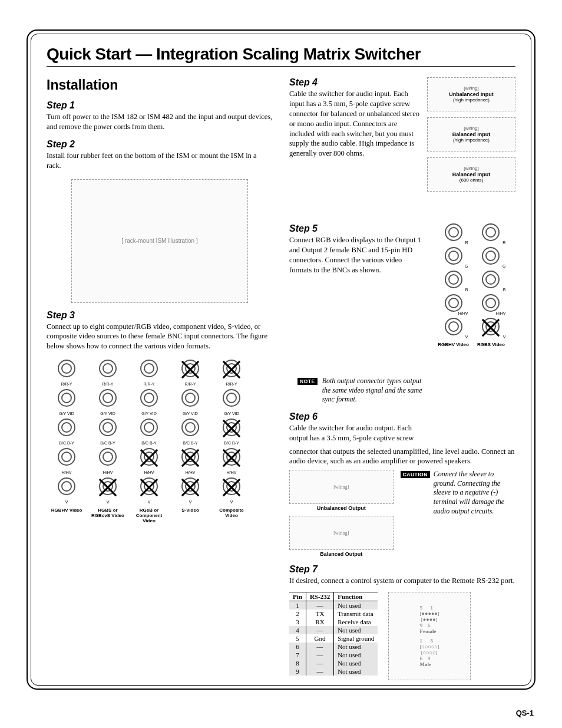 The image size is (562, 728). What do you see at coordinates (297, 606) in the screenshot?
I see `rs232-pin: 1` at bounding box center [297, 606].